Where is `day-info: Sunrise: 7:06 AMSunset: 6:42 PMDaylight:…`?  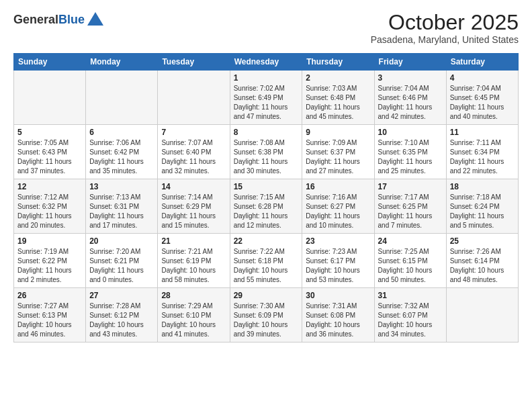
day-info: Sunrise: 7:06 AMSunset: 6:42 PMDaylight:… is located at coordinates (117, 157).